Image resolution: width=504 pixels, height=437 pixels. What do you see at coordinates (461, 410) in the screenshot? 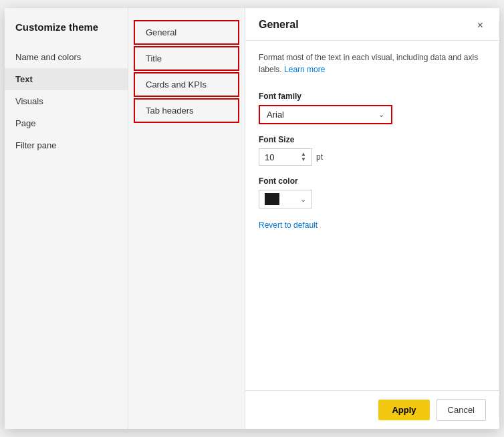
I see `cancel-button: Cancel` at bounding box center [461, 410].